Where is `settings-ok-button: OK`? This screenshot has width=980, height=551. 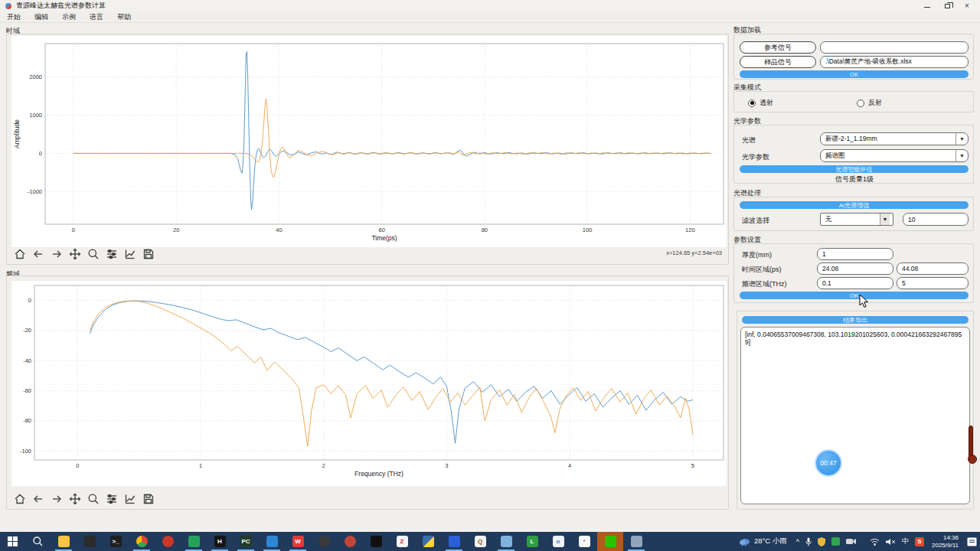
settings-ok-button: OK is located at coordinates (854, 295).